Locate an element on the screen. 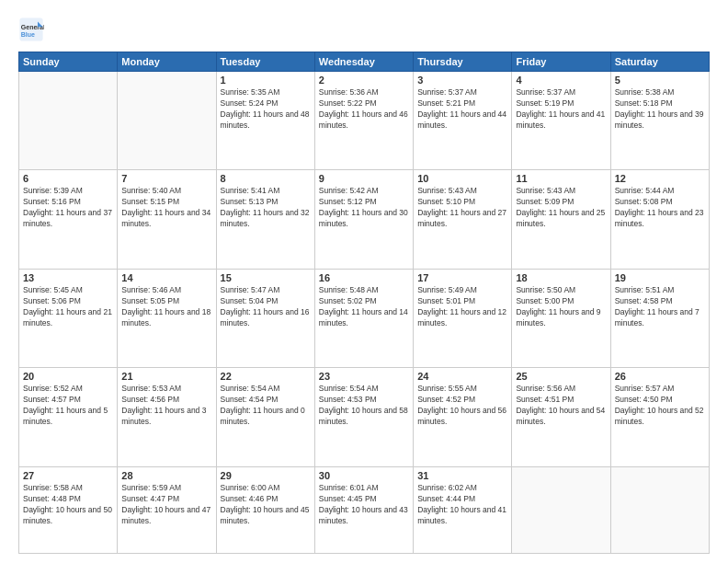 The height and width of the screenshot is (563, 728). weekday-header: Saturday is located at coordinates (660, 63).